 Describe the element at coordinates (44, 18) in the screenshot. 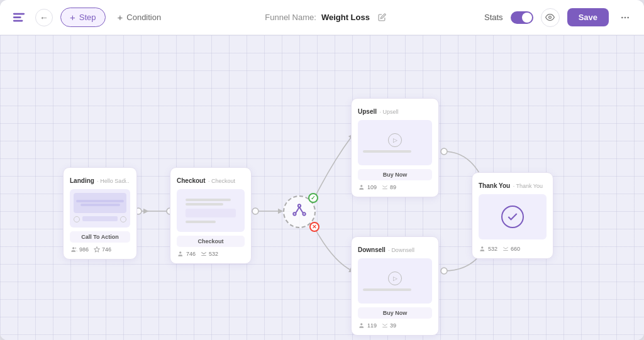

I see `back-button: ←` at that location.